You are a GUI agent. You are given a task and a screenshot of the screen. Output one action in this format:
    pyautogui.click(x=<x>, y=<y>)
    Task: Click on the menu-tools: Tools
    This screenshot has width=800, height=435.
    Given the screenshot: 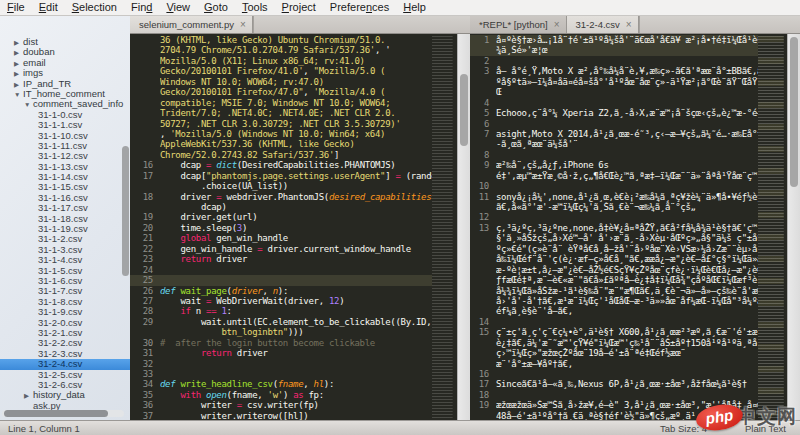 What is the action you would take?
    pyautogui.click(x=255, y=8)
    